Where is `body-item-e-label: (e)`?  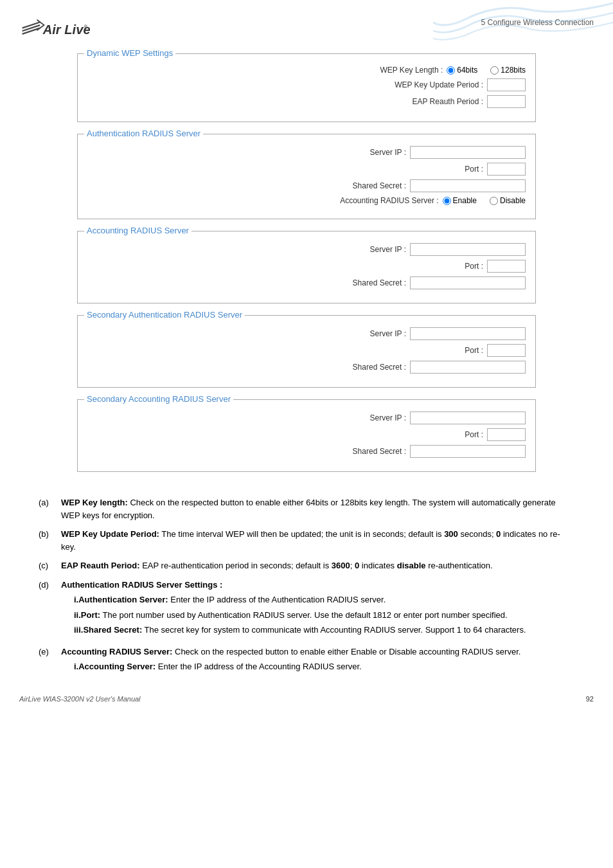 body-item-e-label: (e) is located at coordinates (50, 661).